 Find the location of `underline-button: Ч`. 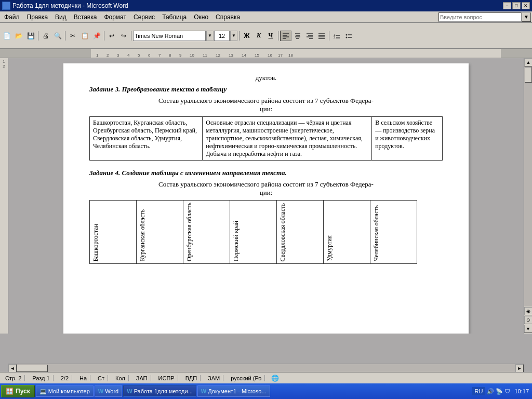

underline-button: Ч is located at coordinates (271, 36).